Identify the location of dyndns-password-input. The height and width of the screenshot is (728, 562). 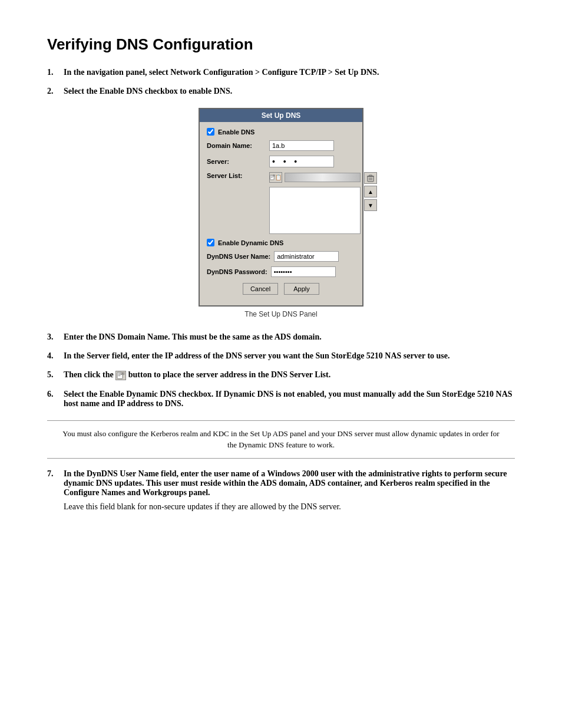
(303, 272).